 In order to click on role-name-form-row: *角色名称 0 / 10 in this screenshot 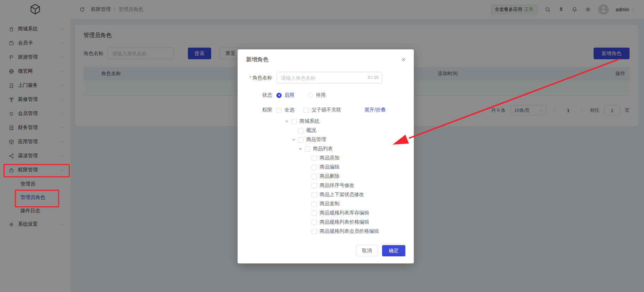, I will do `click(326, 78)`.